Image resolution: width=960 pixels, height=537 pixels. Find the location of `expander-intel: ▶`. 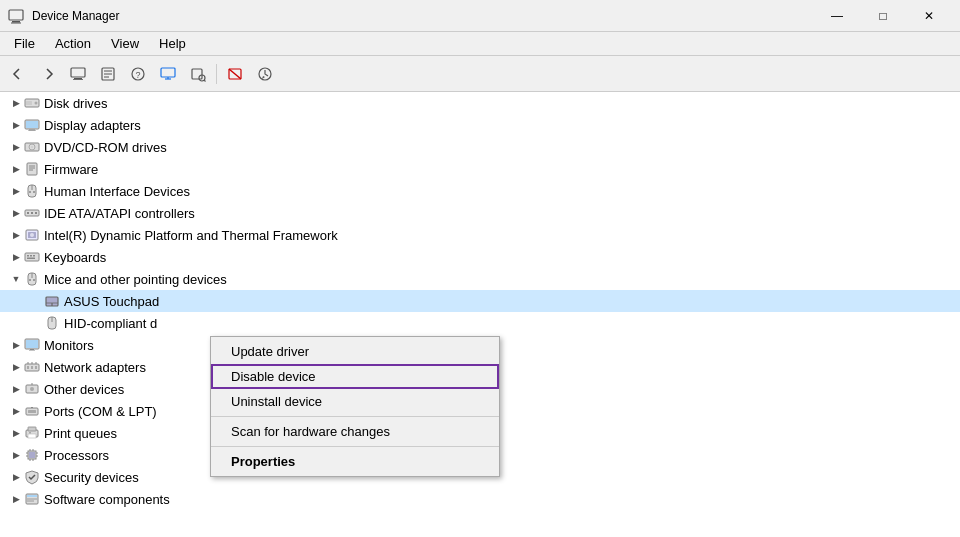

expander-intel: ▶ is located at coordinates (16, 235).